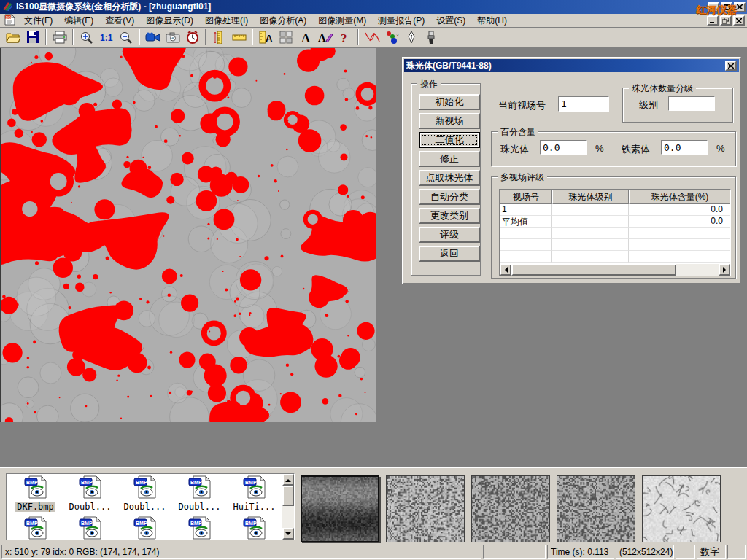  Describe the element at coordinates (581, 551) in the screenshot. I see `status-time: Time (s): 0.113` at that location.